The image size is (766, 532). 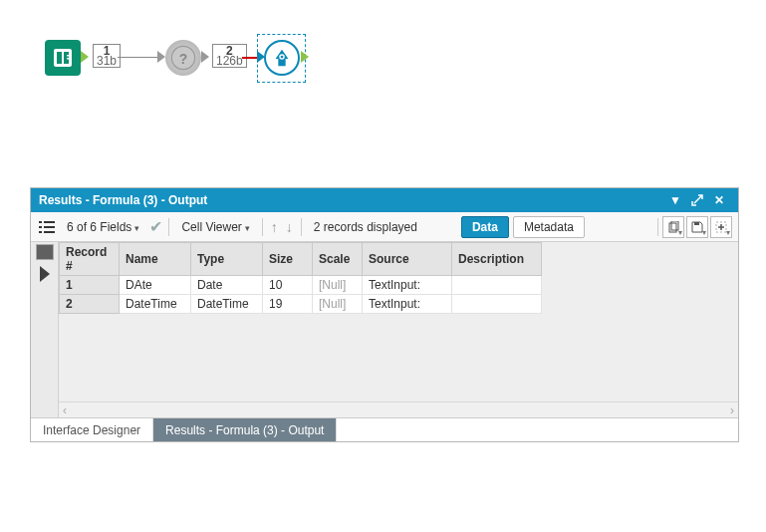 What do you see at coordinates (301, 285) in the screenshot?
I see `table-row: 1 DAte Date 10 [Null] TextInput:` at bounding box center [301, 285].